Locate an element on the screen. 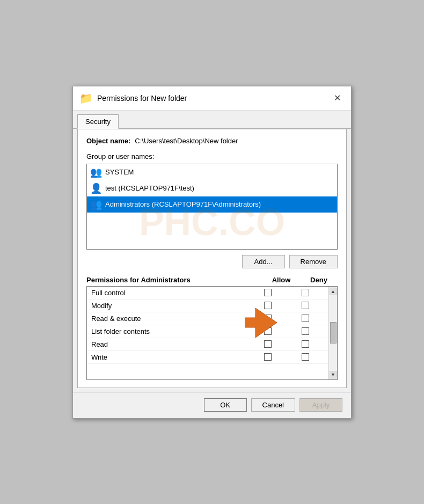 Image resolution: width=424 pixels, height=504 pixels. perm-allow-readexecute is located at coordinates (268, 318).